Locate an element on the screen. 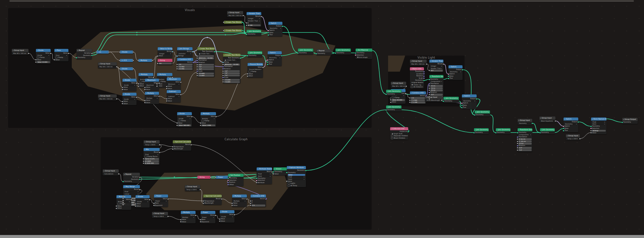  dropdown: Delimiter▾ is located at coordinates (185, 54).